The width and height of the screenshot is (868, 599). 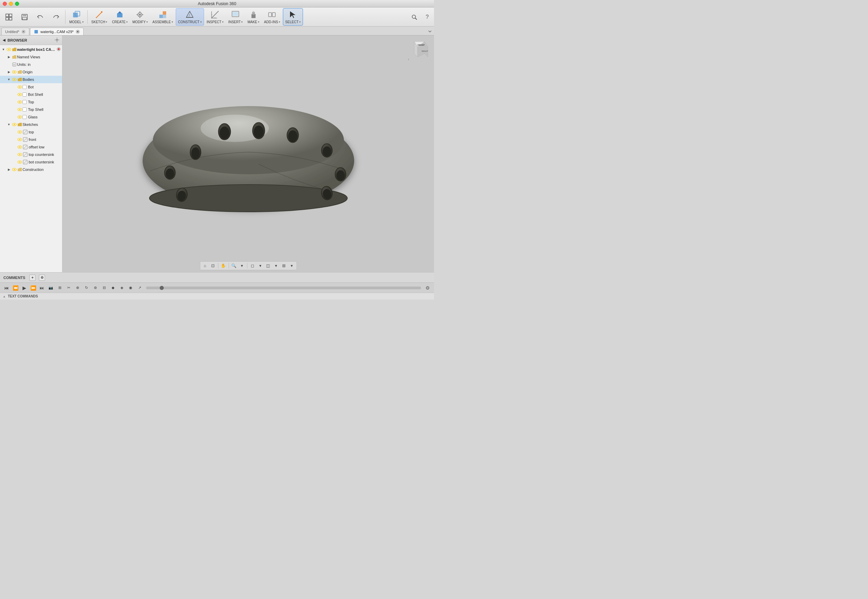 I want to click on modify-button: MODIFY ▾, so click(x=140, y=17).